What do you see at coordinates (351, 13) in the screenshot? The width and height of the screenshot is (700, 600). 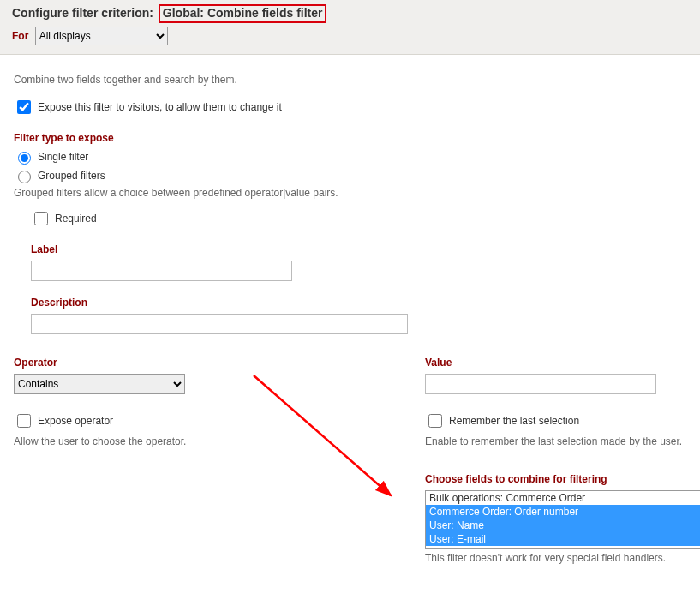 I see `page-title: Configure filter criterion: Global: Comb…` at bounding box center [351, 13].